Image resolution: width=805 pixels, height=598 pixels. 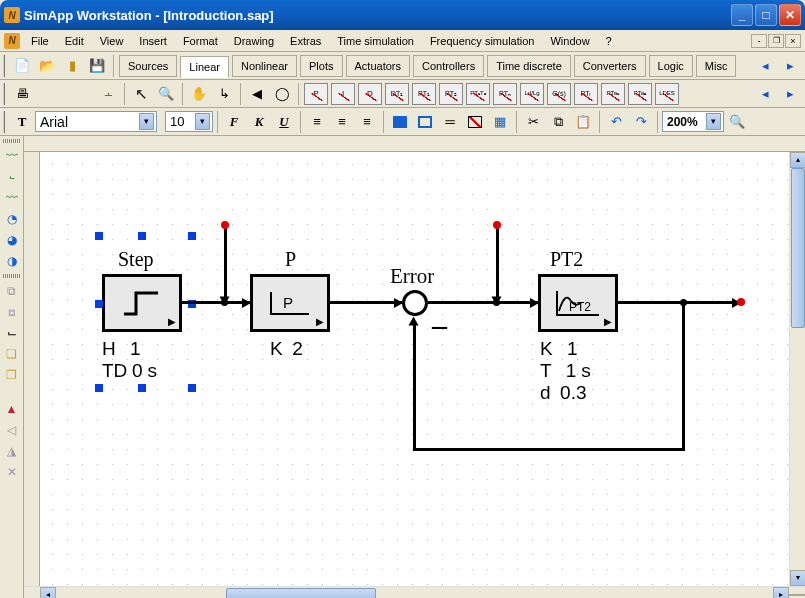 What do you see at coordinates (47, 66) in the screenshot?
I see `open-button: 📂` at bounding box center [47, 66].